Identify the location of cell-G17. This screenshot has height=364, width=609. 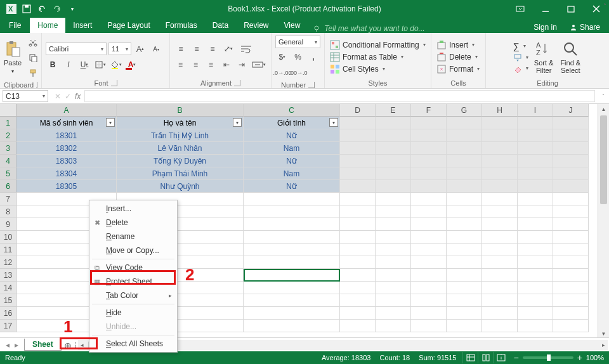
(464, 326).